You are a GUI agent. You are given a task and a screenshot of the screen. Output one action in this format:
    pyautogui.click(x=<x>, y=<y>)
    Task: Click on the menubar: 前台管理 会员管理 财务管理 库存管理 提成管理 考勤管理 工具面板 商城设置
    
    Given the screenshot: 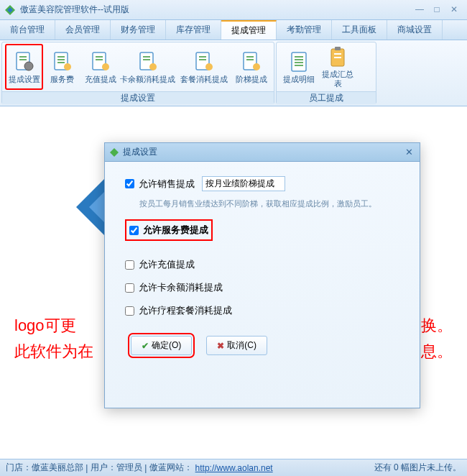 What is the action you would take?
    pyautogui.click(x=234, y=30)
    